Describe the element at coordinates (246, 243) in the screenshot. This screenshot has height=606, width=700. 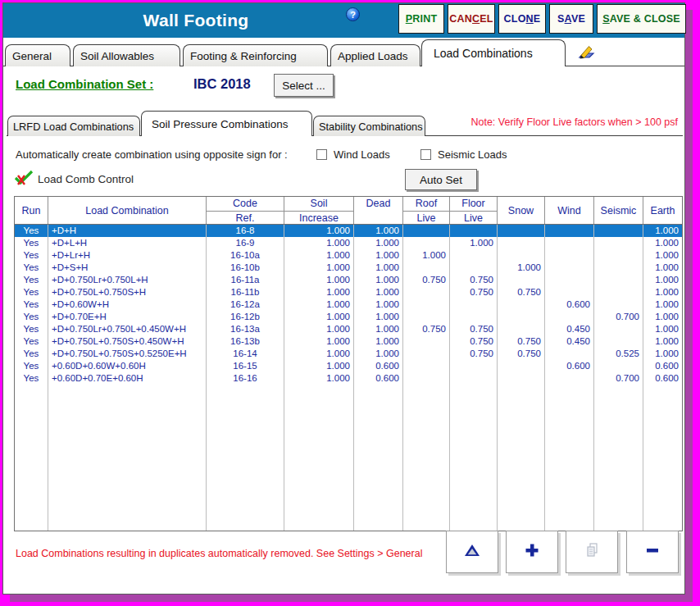
I see `table-cell: 16-9` at that location.